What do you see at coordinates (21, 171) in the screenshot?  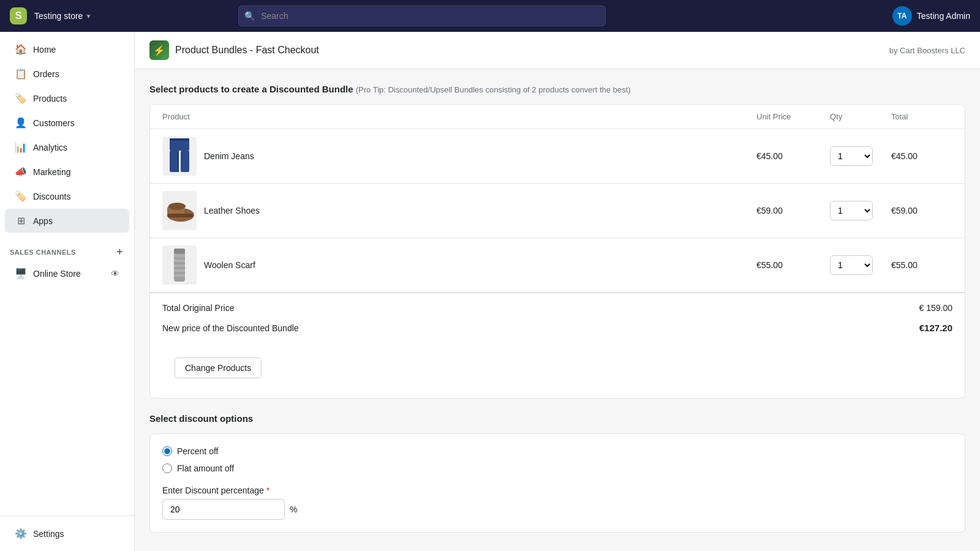 I see `marketing-icon: 📣` at bounding box center [21, 171].